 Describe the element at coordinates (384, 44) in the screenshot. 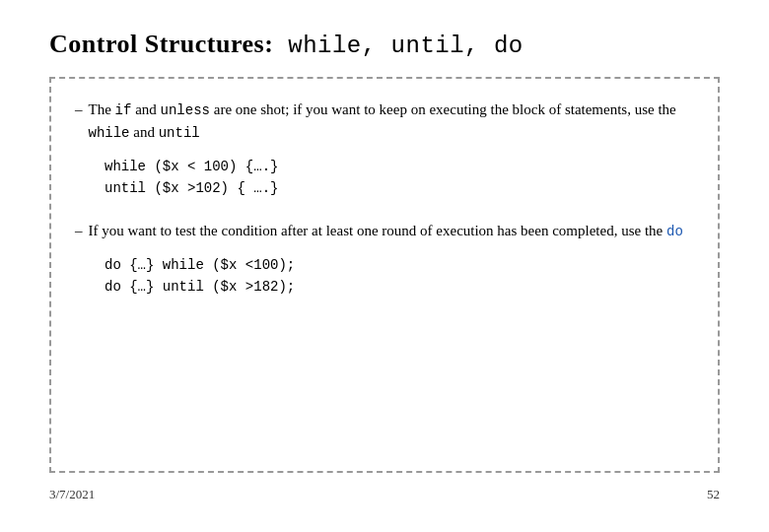

I see `slide-title: Control Structures: while, until, do` at that location.